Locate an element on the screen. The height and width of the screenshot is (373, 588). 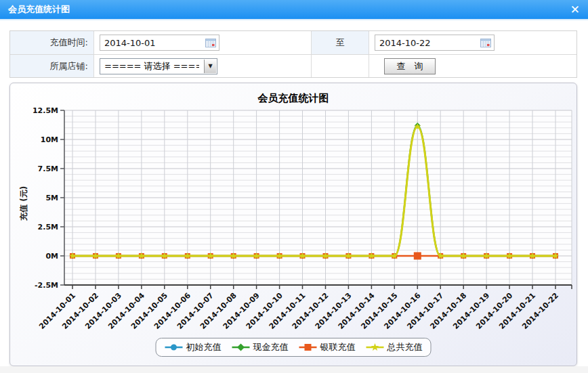
square-marker-icon is located at coordinates (308, 347).